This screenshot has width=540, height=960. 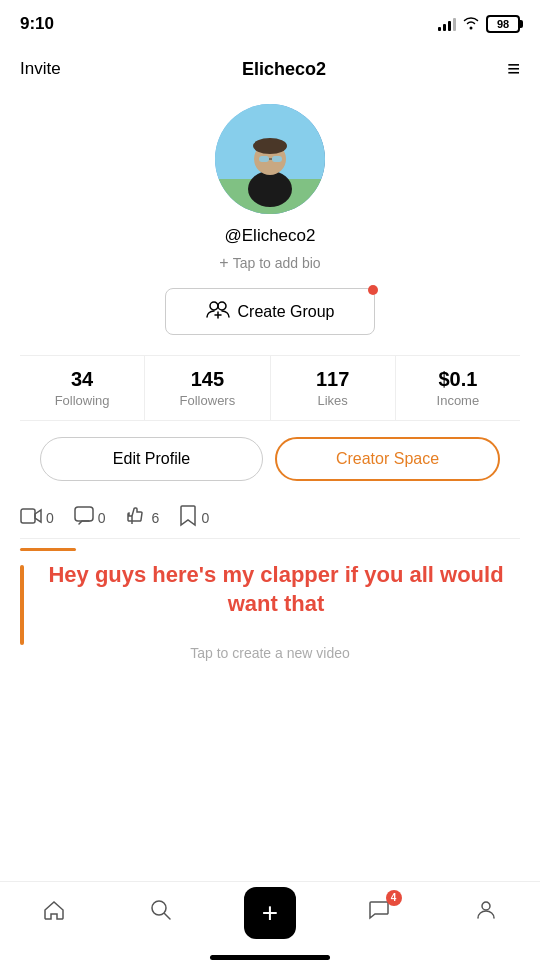 What do you see at coordinates (479, 24) in the screenshot?
I see `status-icons: 98` at bounding box center [479, 24].